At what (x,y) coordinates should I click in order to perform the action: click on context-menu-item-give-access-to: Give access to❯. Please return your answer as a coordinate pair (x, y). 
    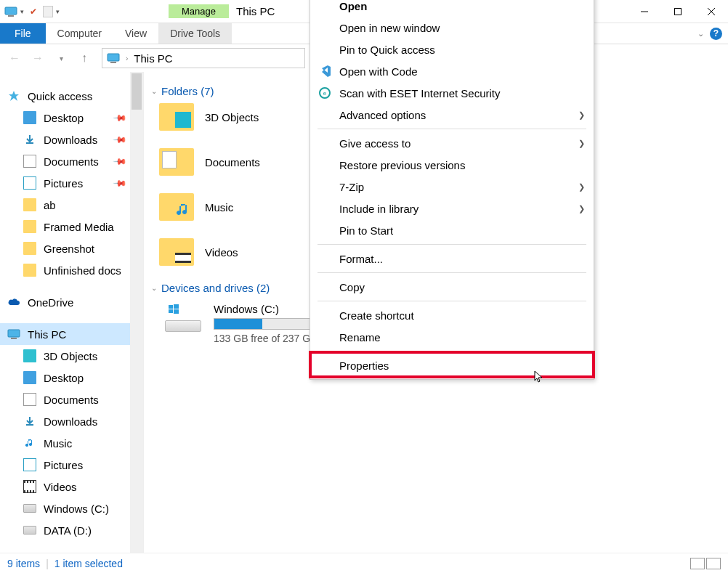
    Looking at the image, I should click on (452, 143).